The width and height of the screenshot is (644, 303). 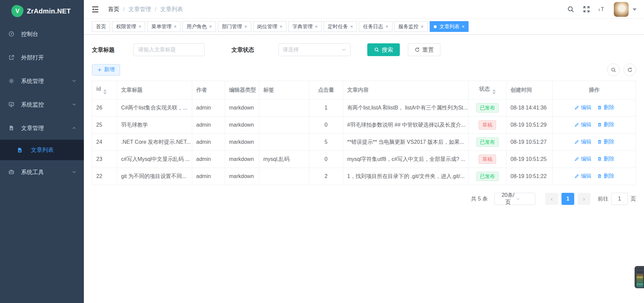 What do you see at coordinates (101, 27) in the screenshot?
I see `tab-home: 首页` at bounding box center [101, 27].